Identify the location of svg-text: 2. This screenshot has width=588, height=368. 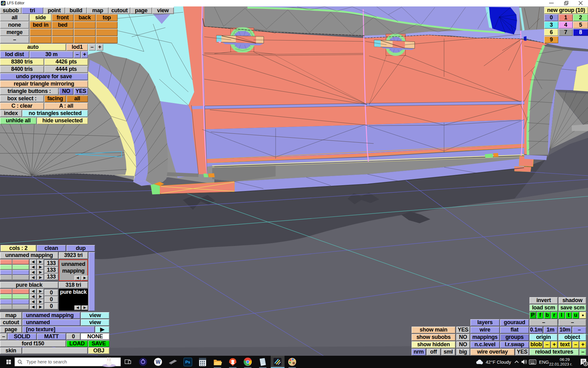
(586, 364).